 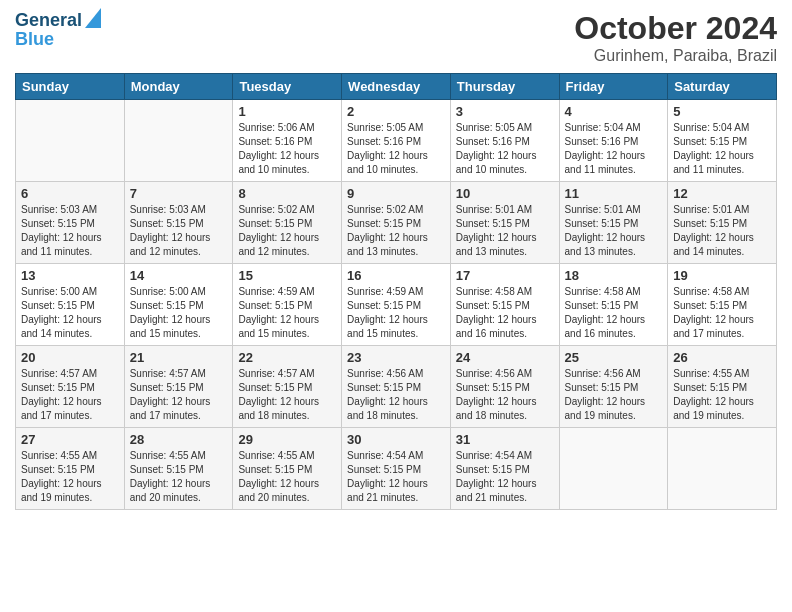 What do you see at coordinates (396, 112) in the screenshot?
I see `day-number: 2` at bounding box center [396, 112].